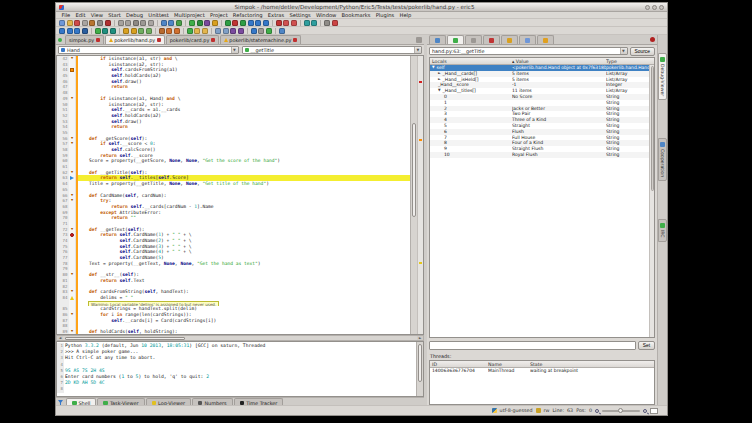  What do you see at coordinates (148, 50) in the screenshot?
I see `class-selector-combo: Hand ▼` at bounding box center [148, 50].